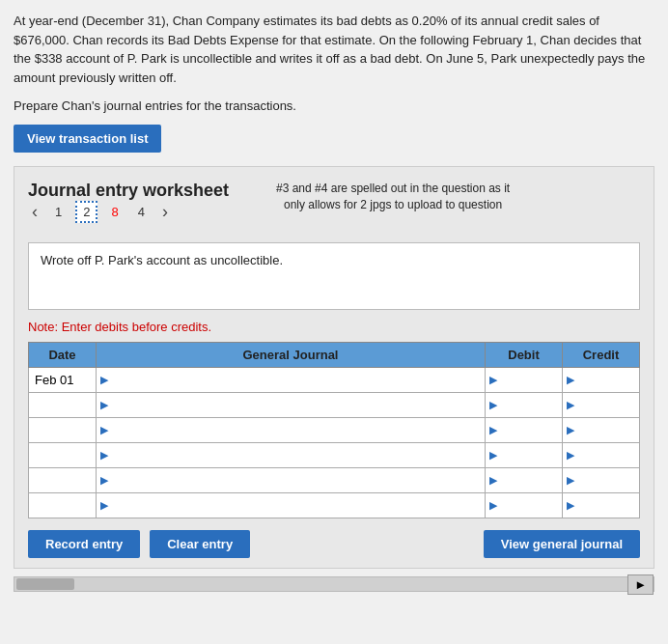 The width and height of the screenshot is (668, 644). What do you see at coordinates (601, 431) in the screenshot?
I see `credit-cell-2: ▶` at bounding box center [601, 431].